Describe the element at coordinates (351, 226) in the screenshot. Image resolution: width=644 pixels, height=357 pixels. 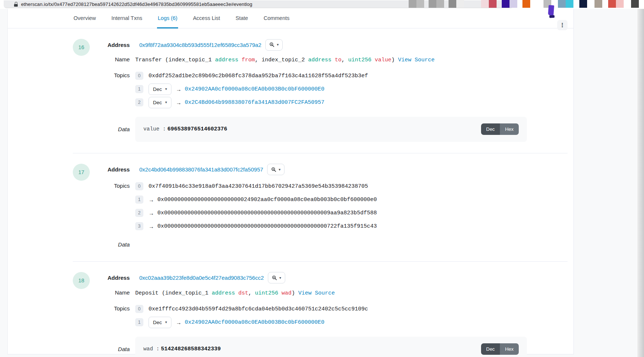
I see `topic-row: 3 → 0x0000000000000000000000000000000000…` at that location.